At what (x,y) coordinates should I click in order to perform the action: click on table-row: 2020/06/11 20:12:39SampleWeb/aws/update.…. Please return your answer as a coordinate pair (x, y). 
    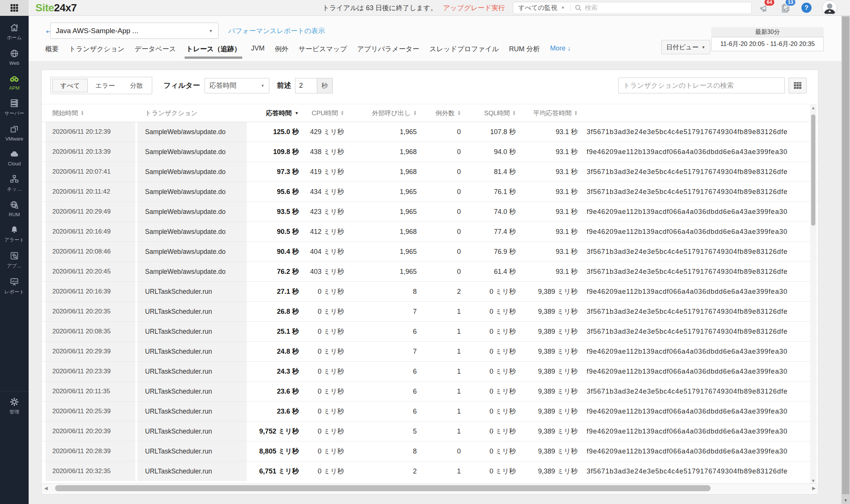
    Looking at the image, I should click on (430, 132).